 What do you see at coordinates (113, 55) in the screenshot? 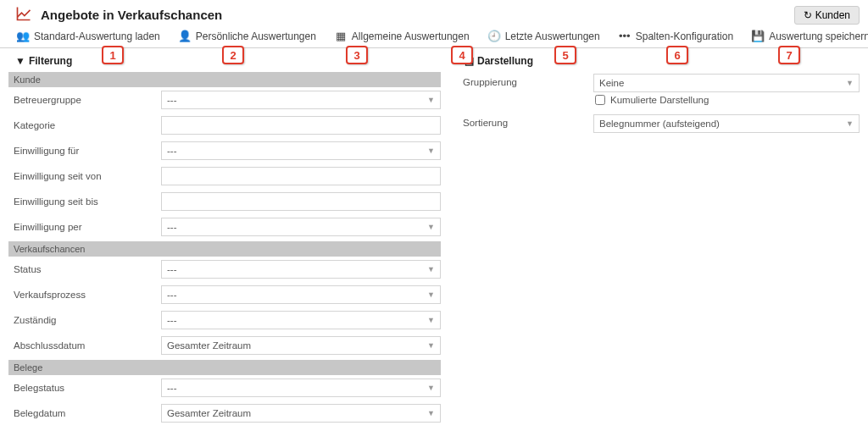
I see `marker-1: 1` at bounding box center [113, 55].